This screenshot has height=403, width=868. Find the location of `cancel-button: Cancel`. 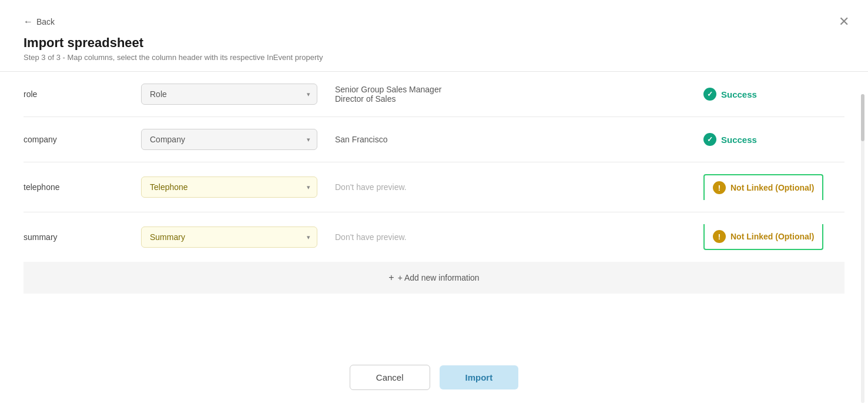

cancel-button: Cancel is located at coordinates (390, 378).